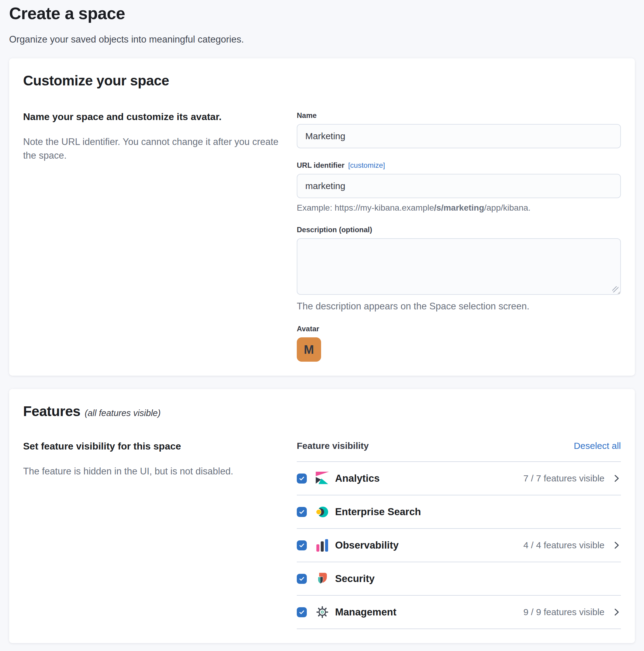 This screenshot has height=651, width=644. I want to click on feature-label: Enterprise Search, so click(474, 512).